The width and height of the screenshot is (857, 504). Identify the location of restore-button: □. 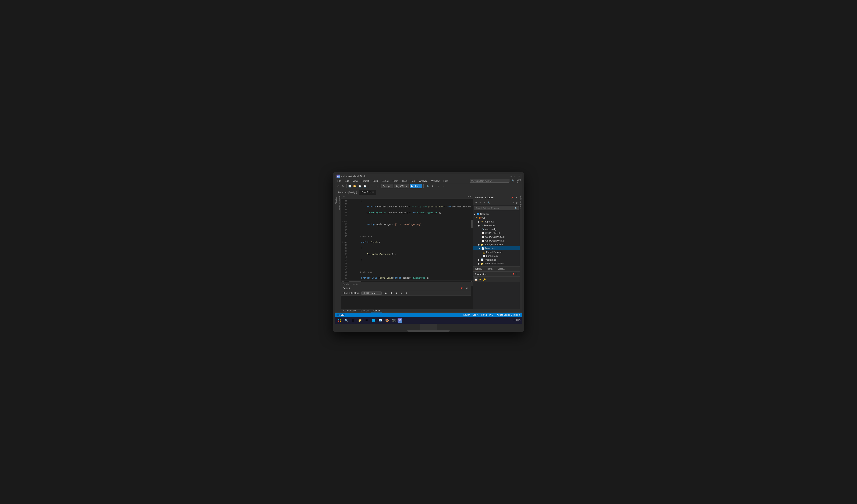
(515, 176).